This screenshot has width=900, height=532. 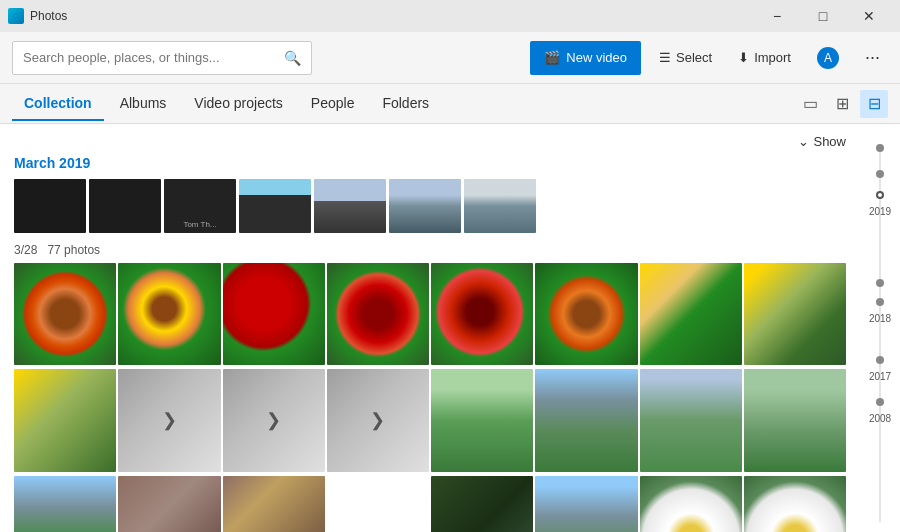 What do you see at coordinates (880, 376) in the screenshot?
I see `timeline-year-2017: 2017` at bounding box center [880, 376].